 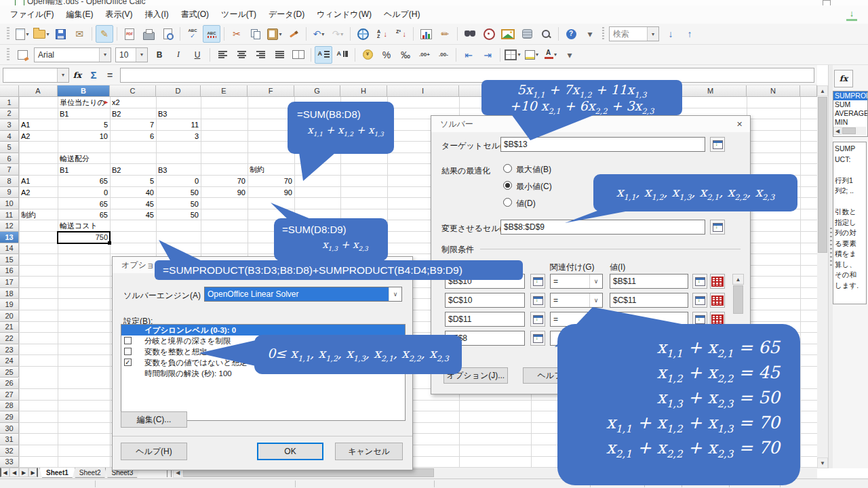 What do you see at coordinates (9, 182) in the screenshot?
I see `row-header-8: 8` at bounding box center [9, 182].